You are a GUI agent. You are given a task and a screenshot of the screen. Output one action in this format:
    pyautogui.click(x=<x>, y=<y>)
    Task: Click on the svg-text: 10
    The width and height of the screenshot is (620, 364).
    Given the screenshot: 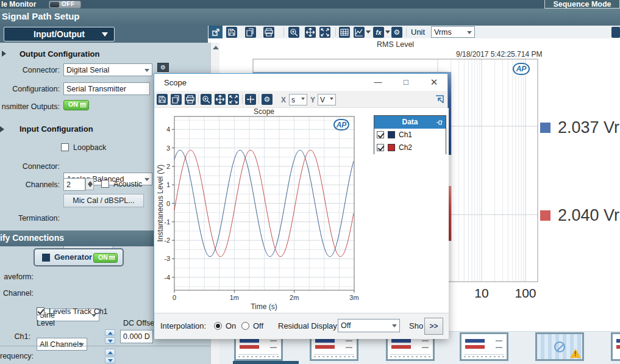 What is the action you would take?
    pyautogui.click(x=482, y=293)
    